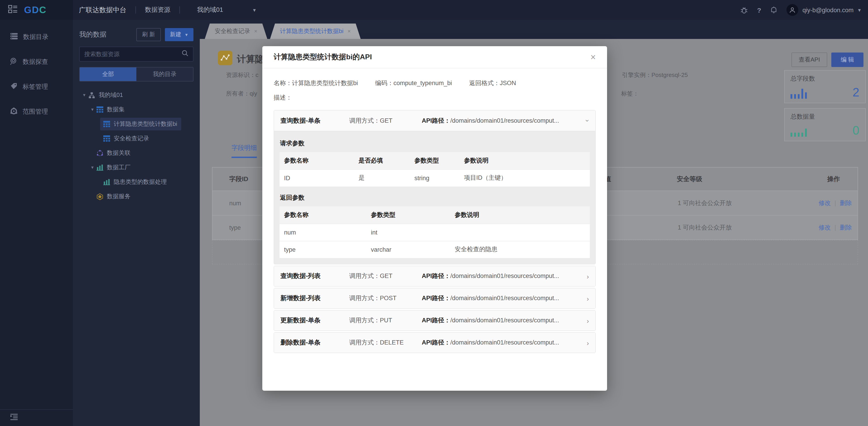 Image resolution: width=868 pixels, height=426 pixels. I want to click on field-description: 描述：, so click(435, 98).